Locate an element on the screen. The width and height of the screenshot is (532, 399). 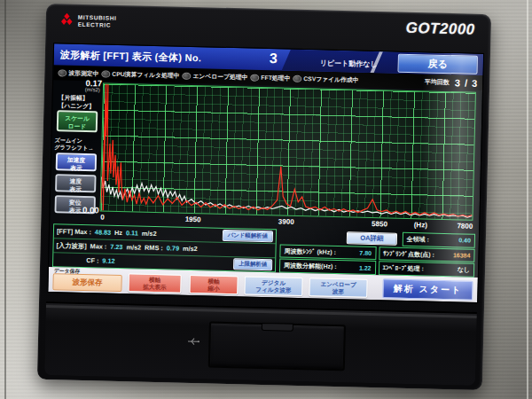
usb-interface-cover is located at coordinates (277, 347).